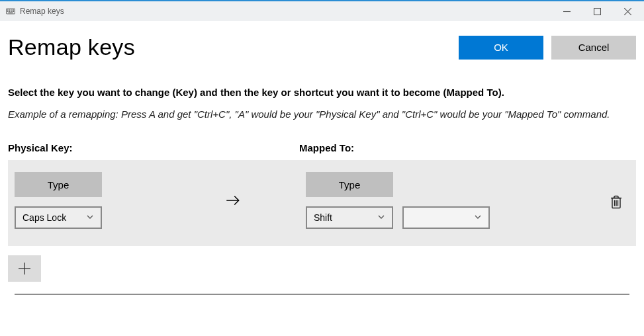 This screenshot has height=336, width=644. I want to click on physical-key-header: Physical Key:, so click(154, 148).